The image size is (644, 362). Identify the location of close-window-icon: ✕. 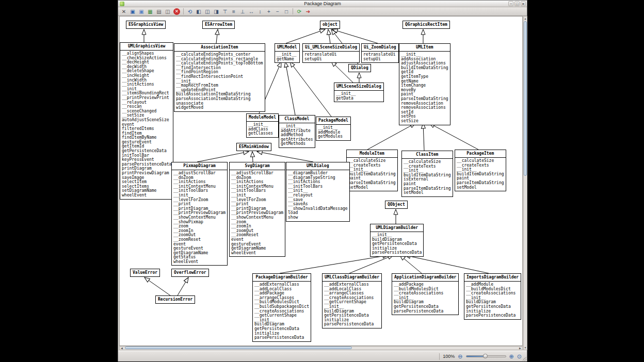
(124, 11).